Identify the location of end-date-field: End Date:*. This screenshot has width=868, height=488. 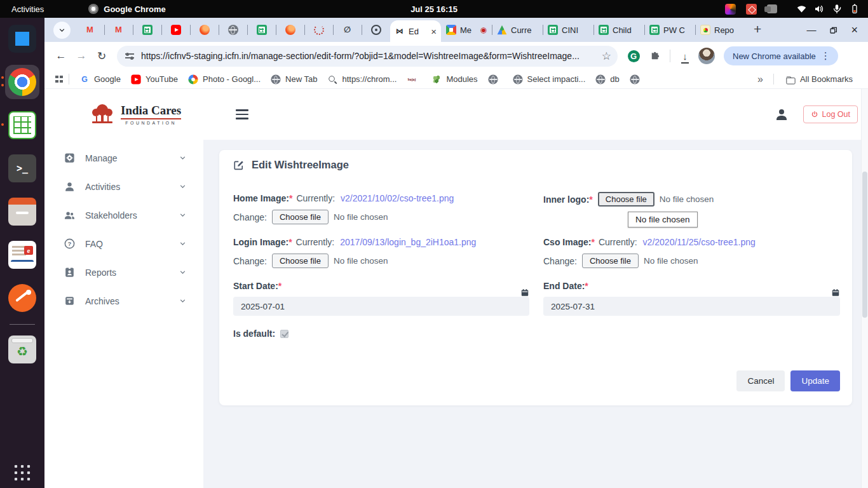
(691, 299).